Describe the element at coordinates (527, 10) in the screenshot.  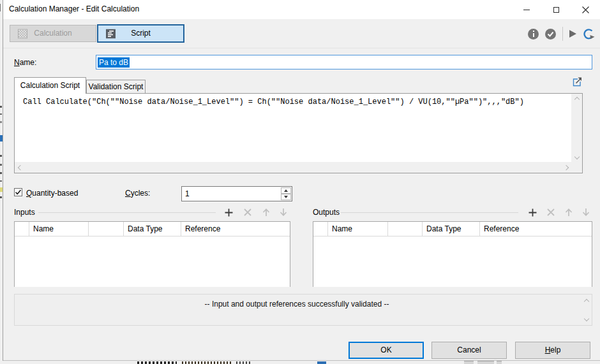
I see `minimize-icon` at that location.